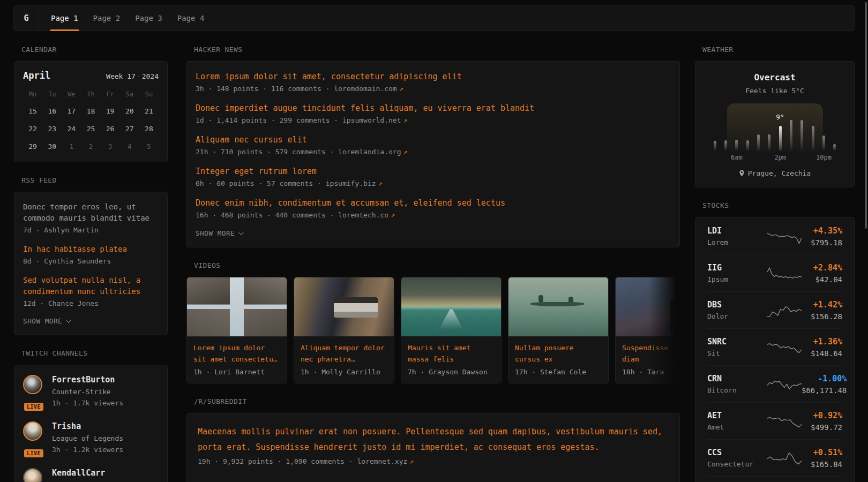  Describe the element at coordinates (43, 321) in the screenshot. I see `rss-show-more-label: SHOW MORE` at that location.